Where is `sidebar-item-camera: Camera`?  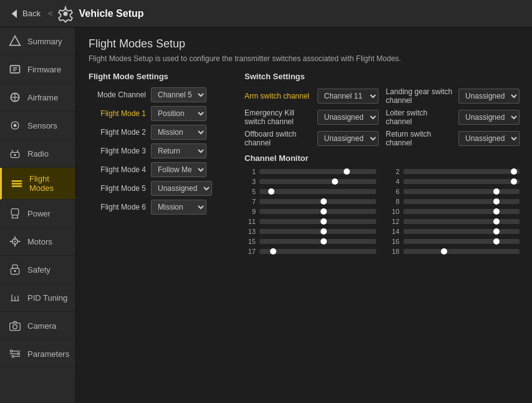
sidebar-item-camera: Camera is located at coordinates (37, 326).